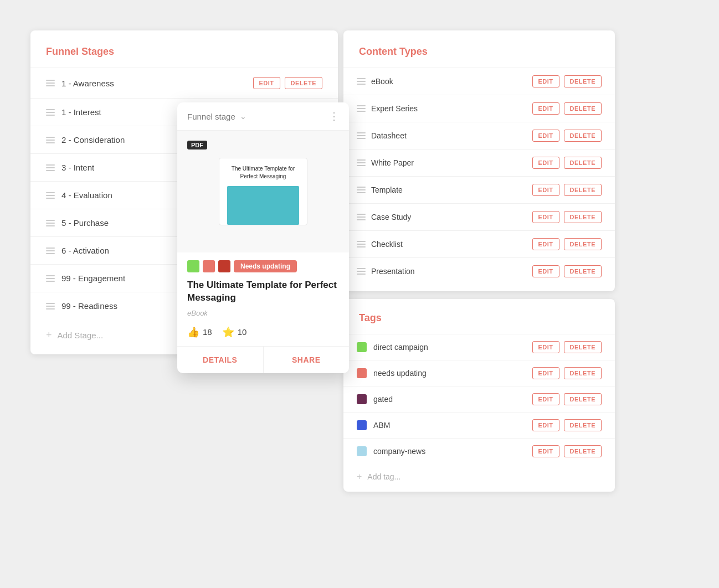 The image size is (719, 588). What do you see at coordinates (193, 266) in the screenshot?
I see `tag-flag-green` at bounding box center [193, 266].